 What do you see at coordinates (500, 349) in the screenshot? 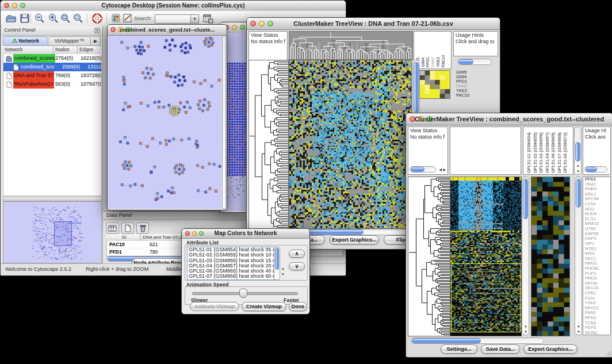
I see `save-data-button: Save Data...` at bounding box center [500, 349].